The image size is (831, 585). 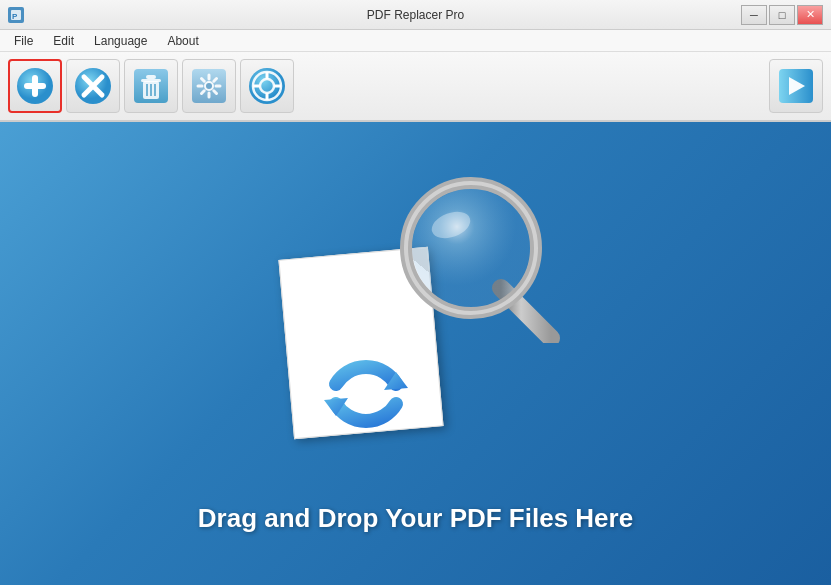 I want to click on menu-language: Language, so click(x=120, y=41).